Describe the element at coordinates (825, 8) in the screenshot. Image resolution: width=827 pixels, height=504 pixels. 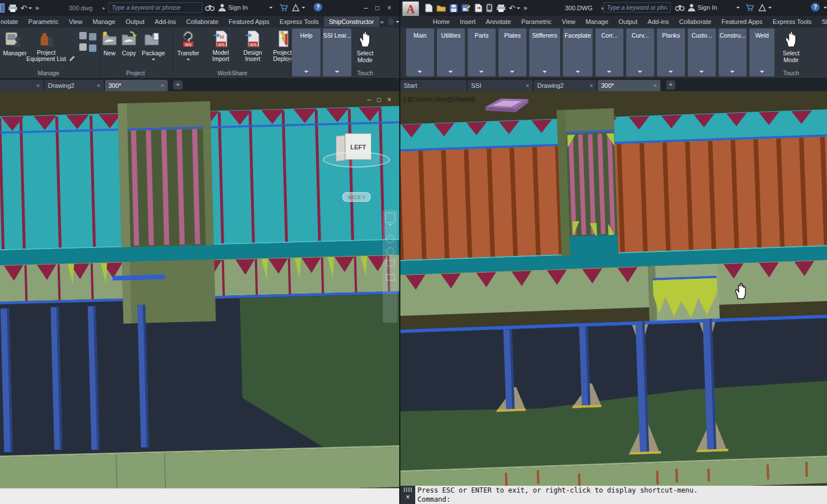
I see `help-caret-icon` at that location.